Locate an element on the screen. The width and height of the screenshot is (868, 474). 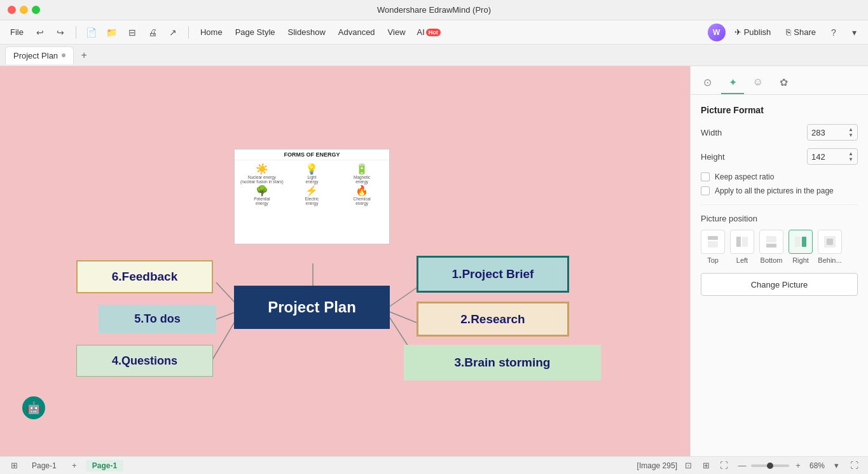
height-spinners: ▲ ▼ is located at coordinates (851, 157).